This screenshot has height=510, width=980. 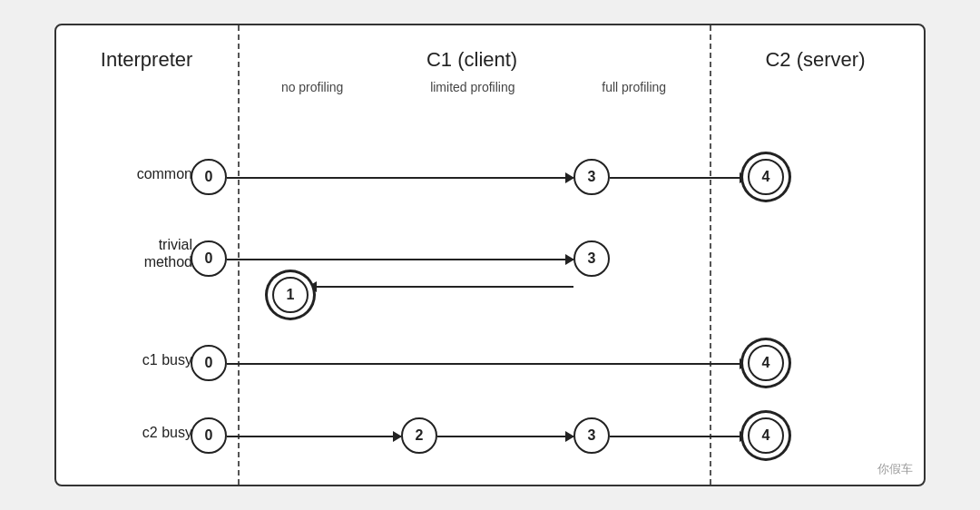 I want to click on col-header-c1: C1 (client), so click(x=472, y=60).